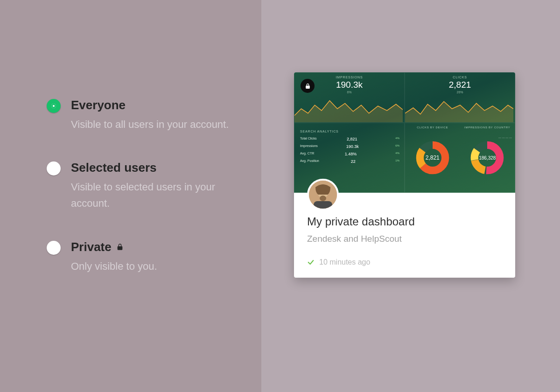  Describe the element at coordinates (311, 262) in the screenshot. I see `check-icon` at that location.